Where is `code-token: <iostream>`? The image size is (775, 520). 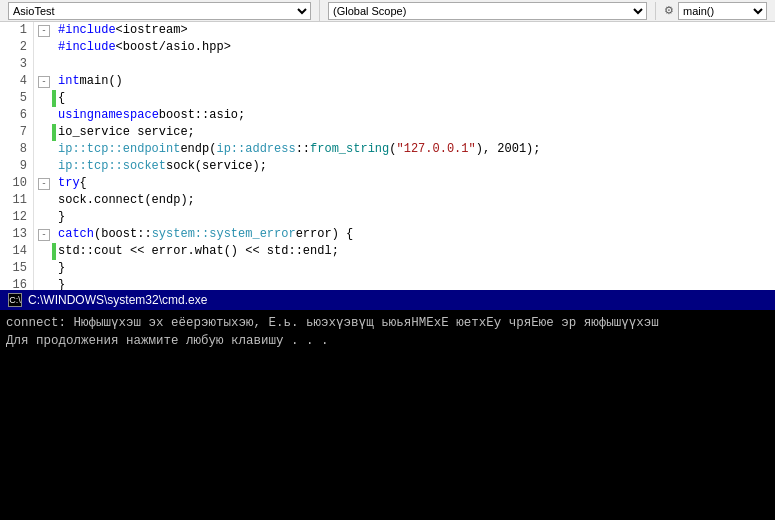 code-token: <iostream> is located at coordinates (152, 30).